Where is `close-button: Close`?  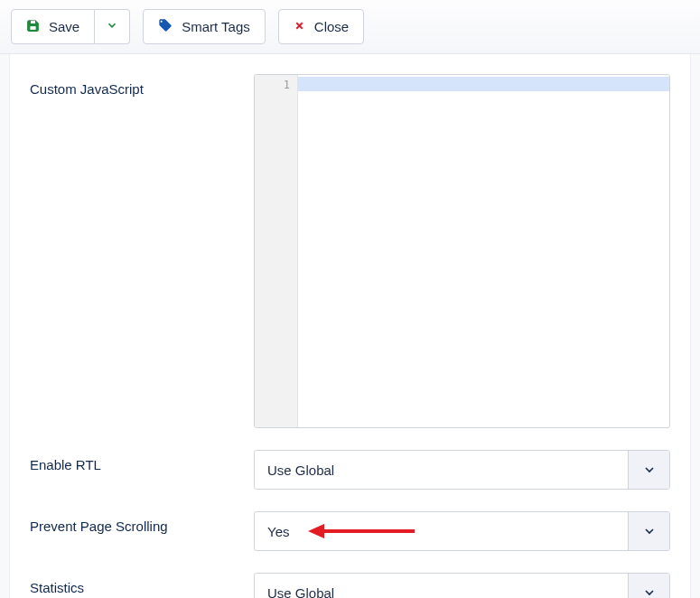 close-button: Close is located at coordinates (322, 27).